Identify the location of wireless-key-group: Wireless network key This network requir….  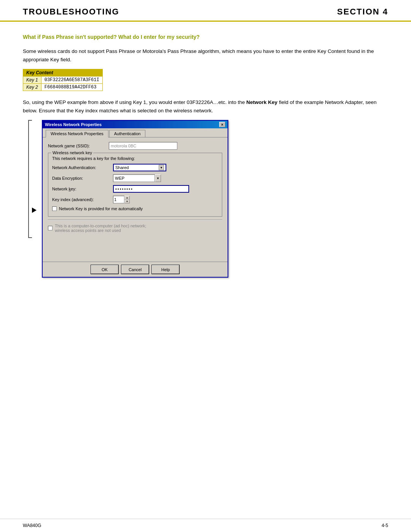
(135, 185).